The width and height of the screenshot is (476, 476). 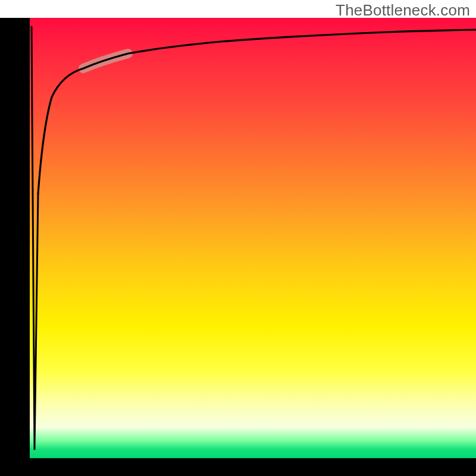 I want to click on x-axis-bar, so click(x=238, y=467).